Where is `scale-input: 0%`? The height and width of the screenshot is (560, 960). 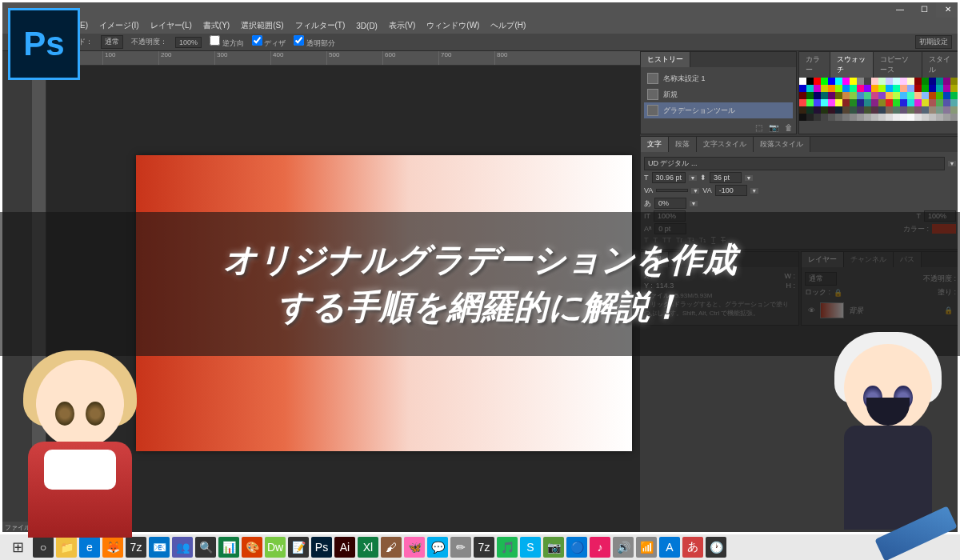
scale-input: 0% is located at coordinates (670, 203).